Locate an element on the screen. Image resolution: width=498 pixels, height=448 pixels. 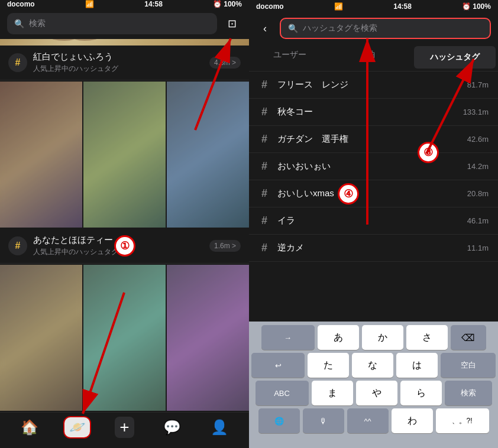
key-sa: さ is located at coordinates (427, 337).